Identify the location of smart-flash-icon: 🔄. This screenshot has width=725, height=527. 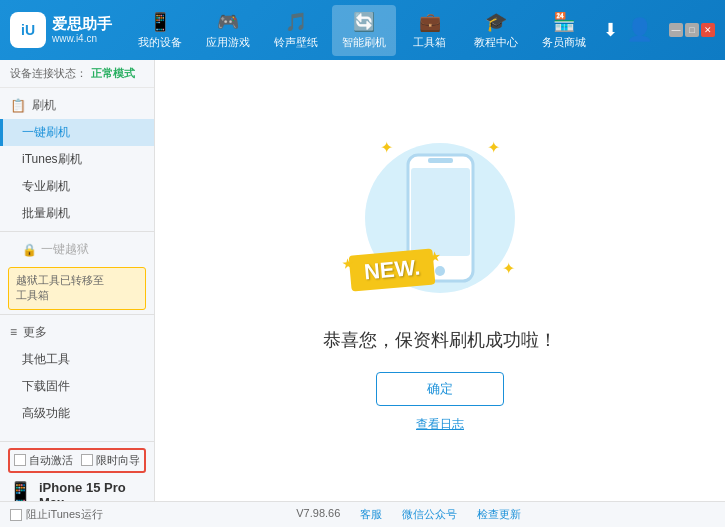
(364, 22).